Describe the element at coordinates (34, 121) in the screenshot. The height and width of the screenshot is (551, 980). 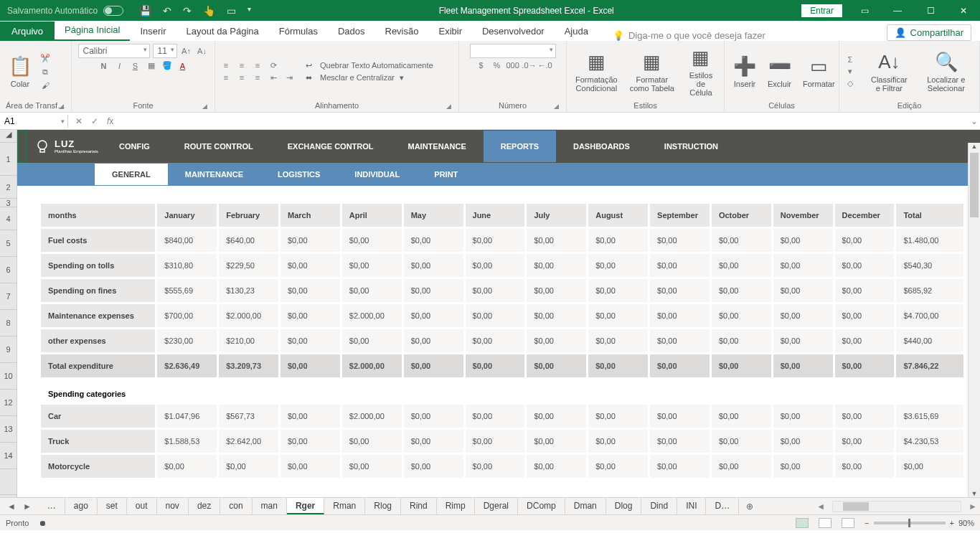
I see `name-box: A1` at that location.